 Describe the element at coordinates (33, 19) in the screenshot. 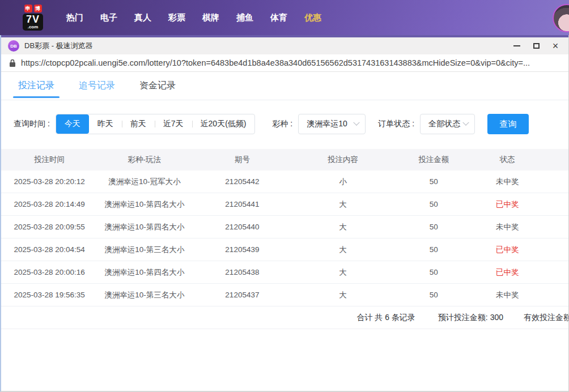

I see `logo-text: 7V` at that location.